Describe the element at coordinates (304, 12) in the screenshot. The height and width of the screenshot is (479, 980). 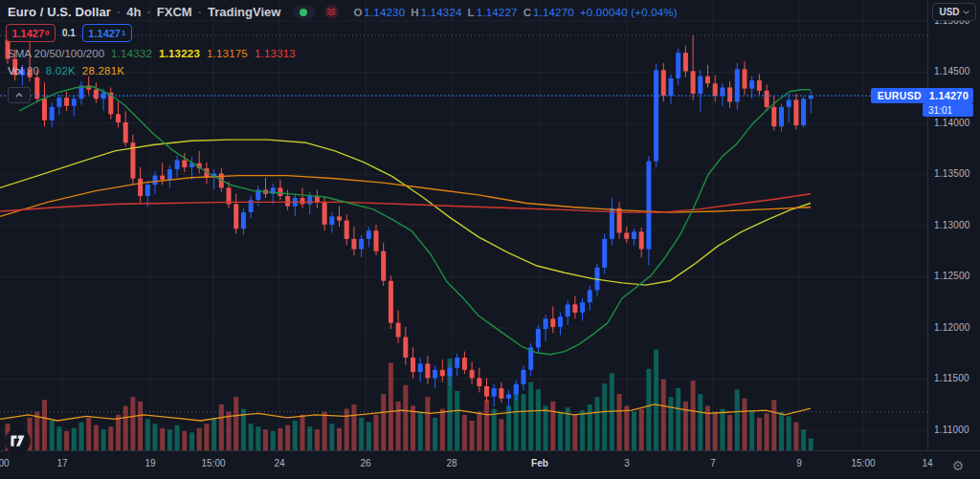
I see `market-status-pill` at that location.